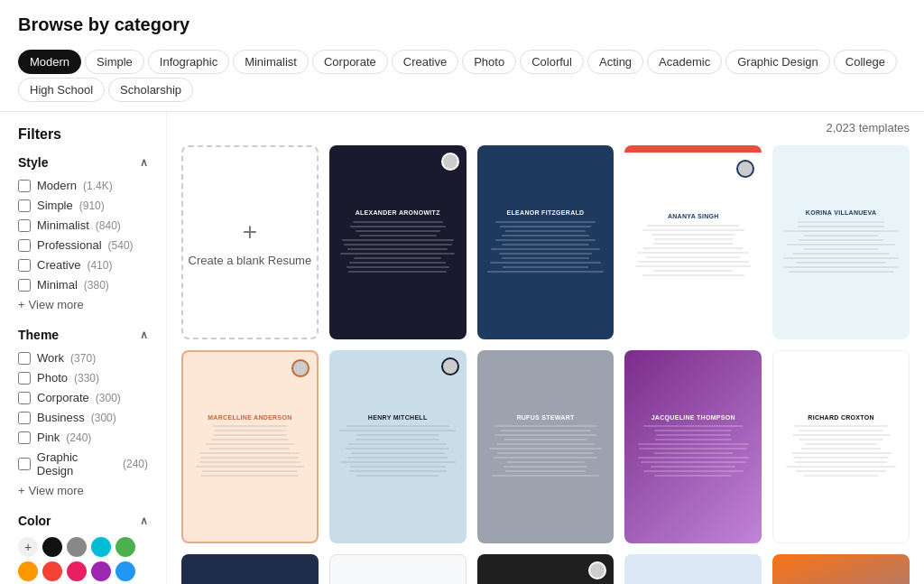  I want to click on style-checkbox-creative, so click(24, 265).